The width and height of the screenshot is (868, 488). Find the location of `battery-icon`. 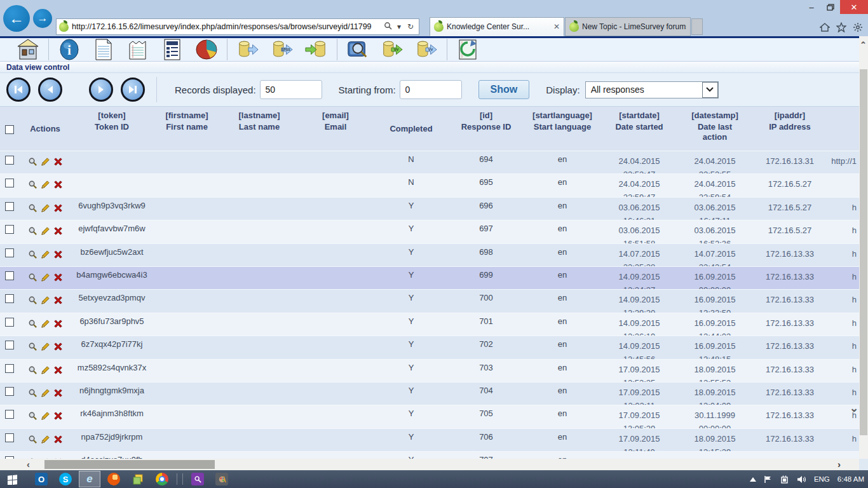

battery-icon is located at coordinates (784, 479).